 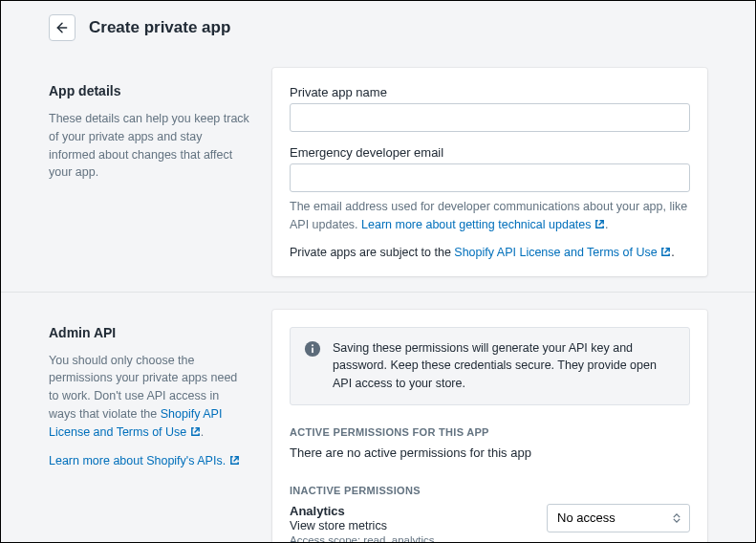 What do you see at coordinates (144, 461) in the screenshot?
I see `learn-shopify-apis-link: Learn more about Shopify's APIs.` at bounding box center [144, 461].